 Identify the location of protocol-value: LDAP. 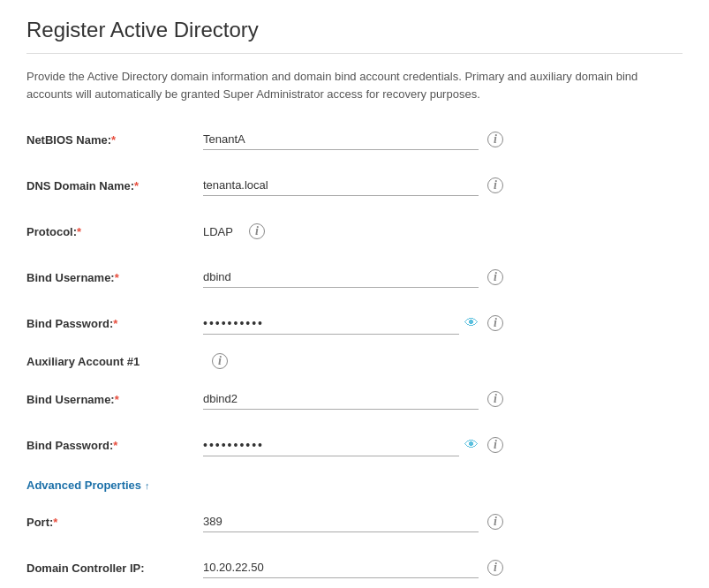
(218, 231).